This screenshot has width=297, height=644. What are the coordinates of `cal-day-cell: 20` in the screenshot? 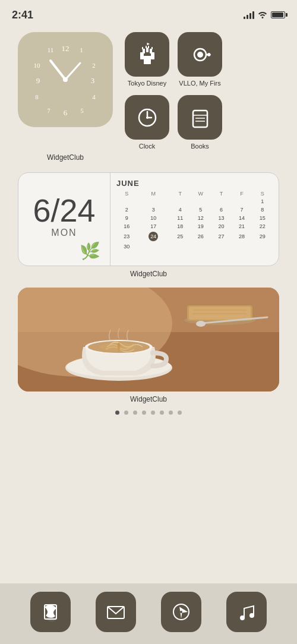 It's located at (221, 226).